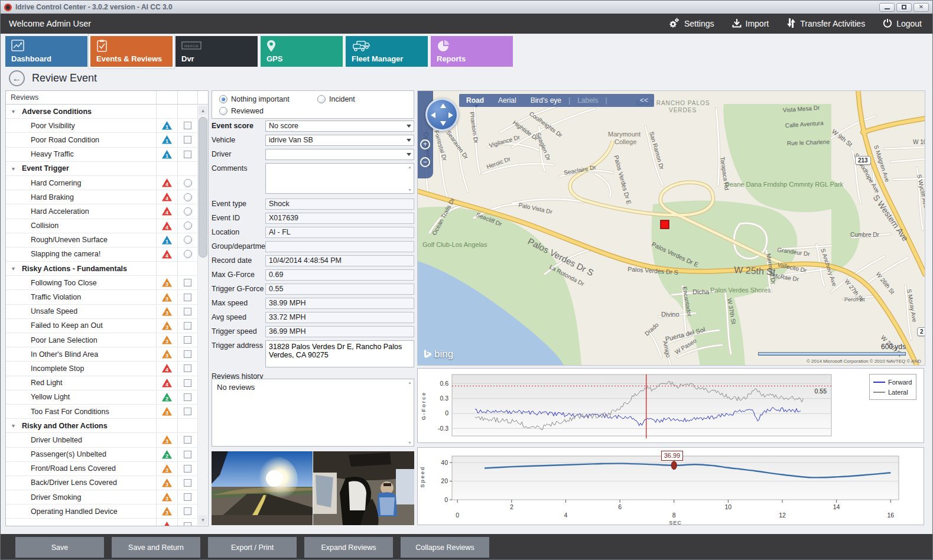  What do you see at coordinates (107, 469) in the screenshot?
I see `tree-item-row: Front/Road Lens Covered3` at bounding box center [107, 469].